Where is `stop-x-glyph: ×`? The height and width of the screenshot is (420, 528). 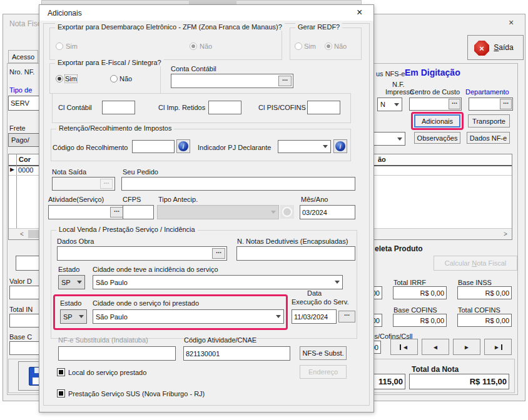 stop-x-glyph: × is located at coordinates (482, 49).